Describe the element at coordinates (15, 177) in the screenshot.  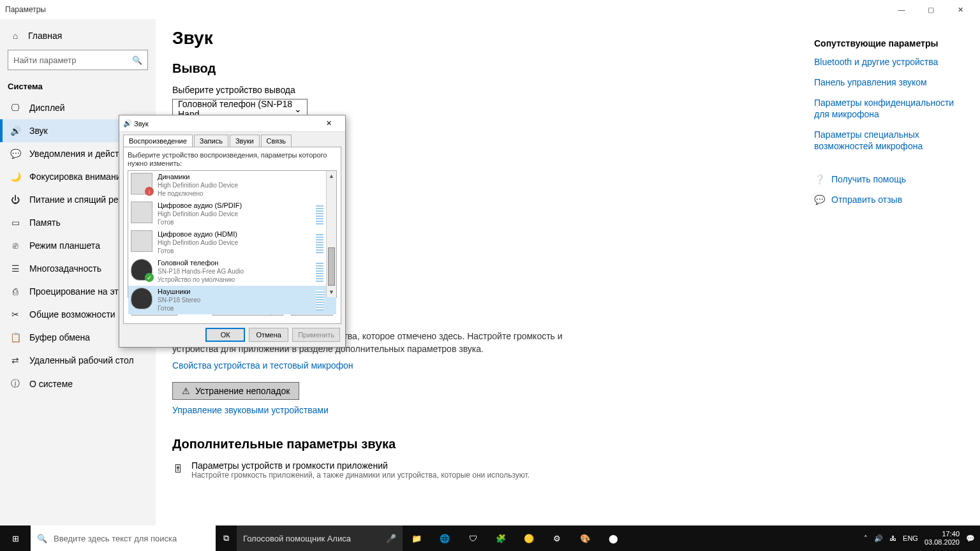
I see `sidebar-item-icon: 🌙` at that location.